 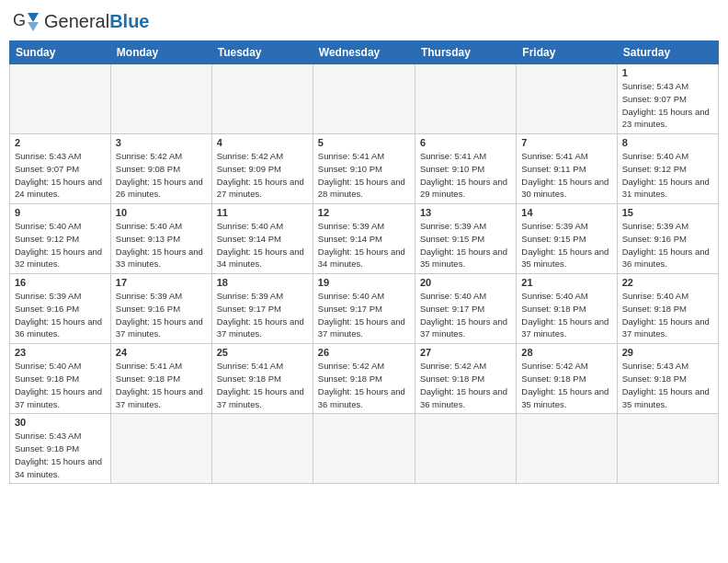 What do you see at coordinates (61, 454) in the screenshot?
I see `day-info: Sunrise: 5:43 AM Sunset: 9:18 PM Dayligh…` at bounding box center [61, 454].